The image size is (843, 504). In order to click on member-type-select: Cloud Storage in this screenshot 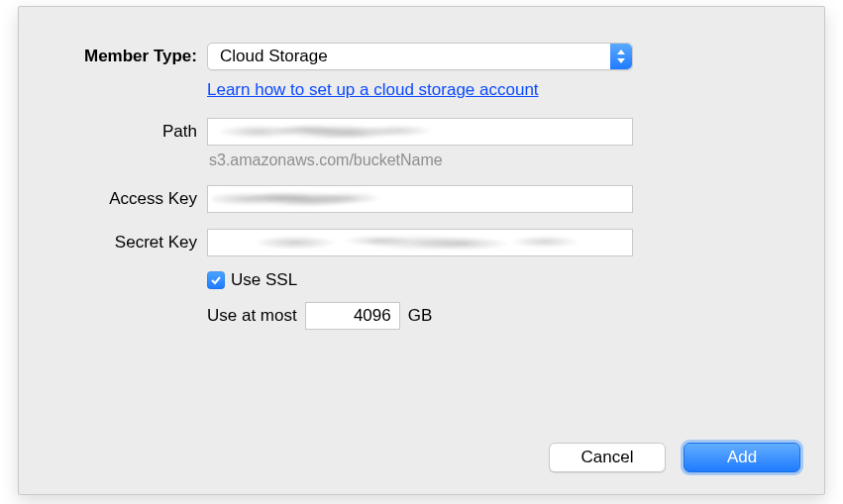, I will do `click(420, 56)`.